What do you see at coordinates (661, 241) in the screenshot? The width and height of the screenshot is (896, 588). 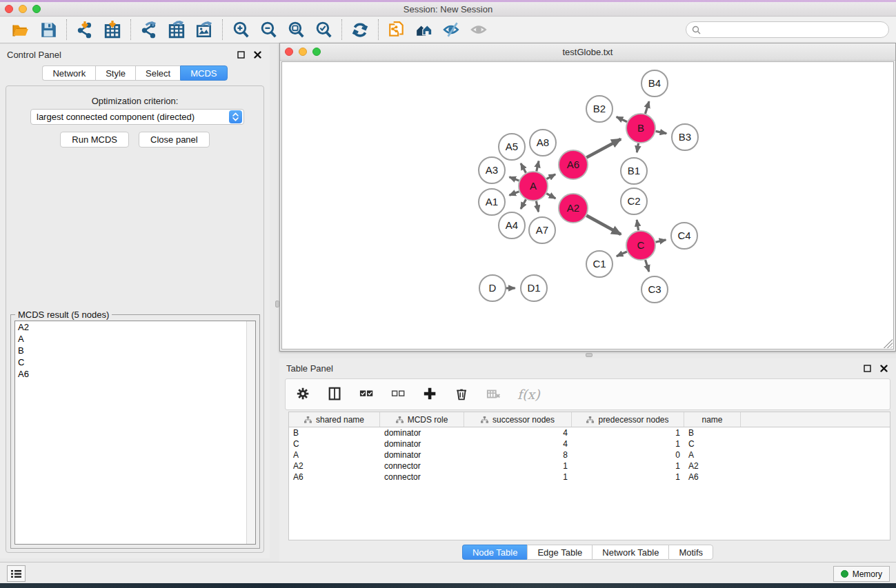 I see `edge-C-C4` at bounding box center [661, 241].